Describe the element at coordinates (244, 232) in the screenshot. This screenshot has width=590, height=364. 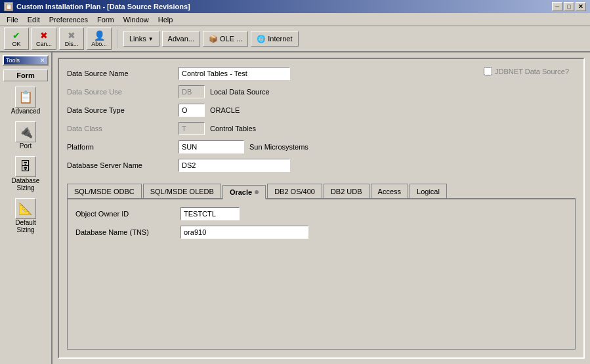
I see `input-database-name-tns` at that location.